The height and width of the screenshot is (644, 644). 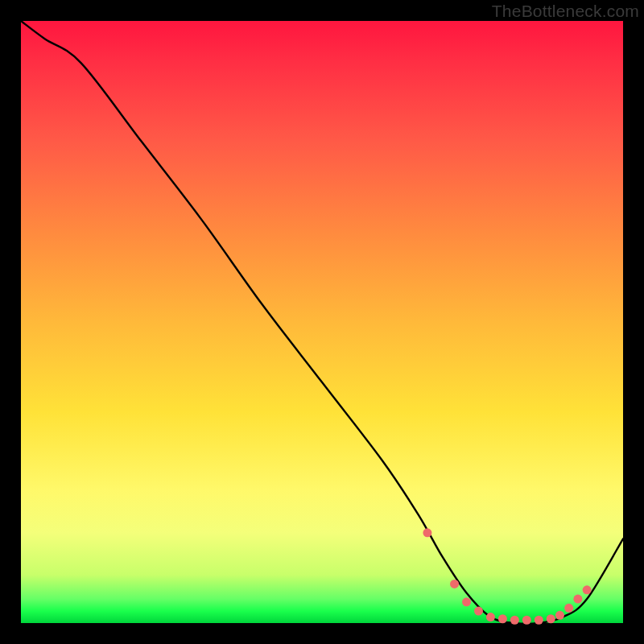 What do you see at coordinates (507, 576) in the screenshot?
I see `curve-markers` at bounding box center [507, 576].